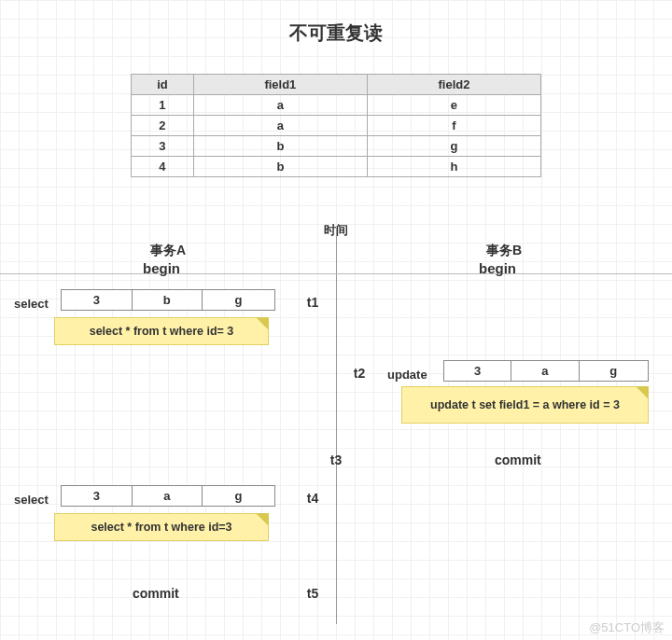 The height and width of the screenshot is (640, 672). Describe the element at coordinates (168, 251) in the screenshot. I see `txn-a-label: 事务A` at that location.